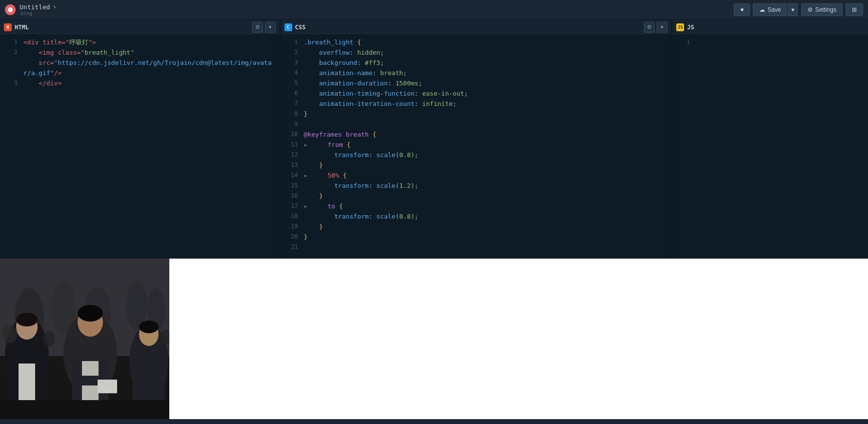  I want to click on chevron-down-icon: ▾, so click(793, 10).